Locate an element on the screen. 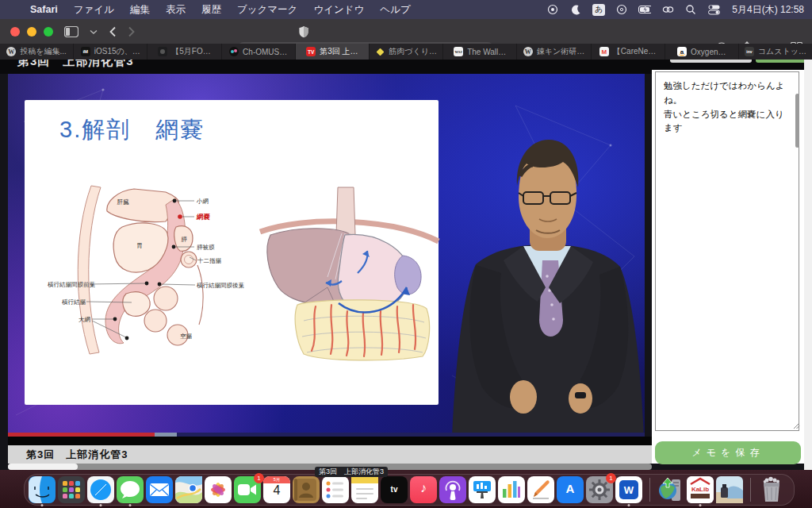 This screenshot has width=812, height=508. desktop: 第3回 上部消化管3 1 is located at coordinates (406, 489).